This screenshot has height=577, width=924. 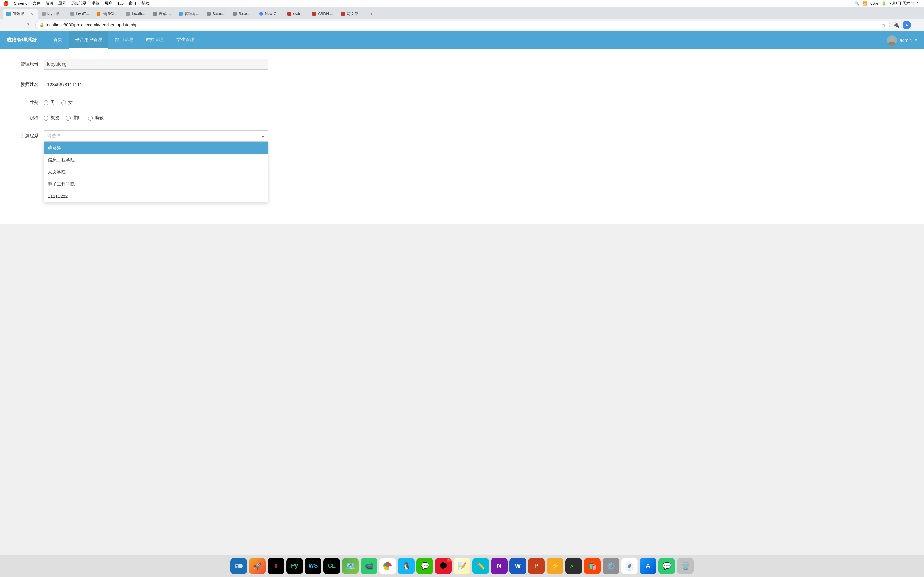 I want to click on tab-label-10: New C..., so click(x=273, y=14).